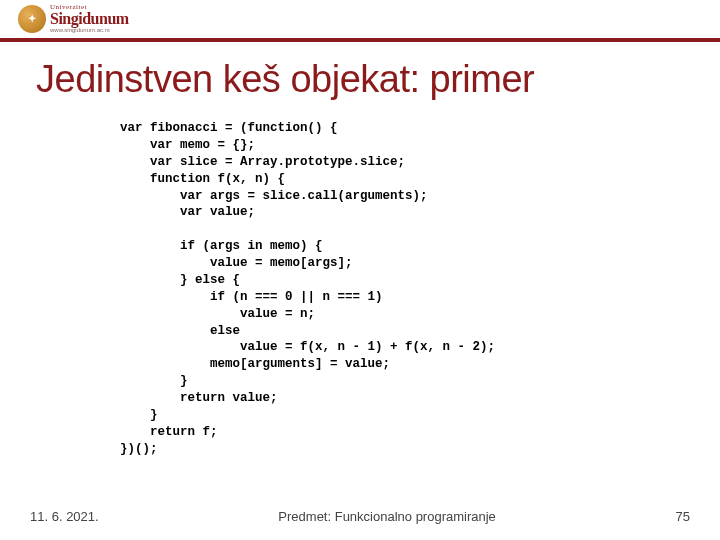  What do you see at coordinates (90, 19) in the screenshot?
I see `logo-name: Singidunum` at bounding box center [90, 19].